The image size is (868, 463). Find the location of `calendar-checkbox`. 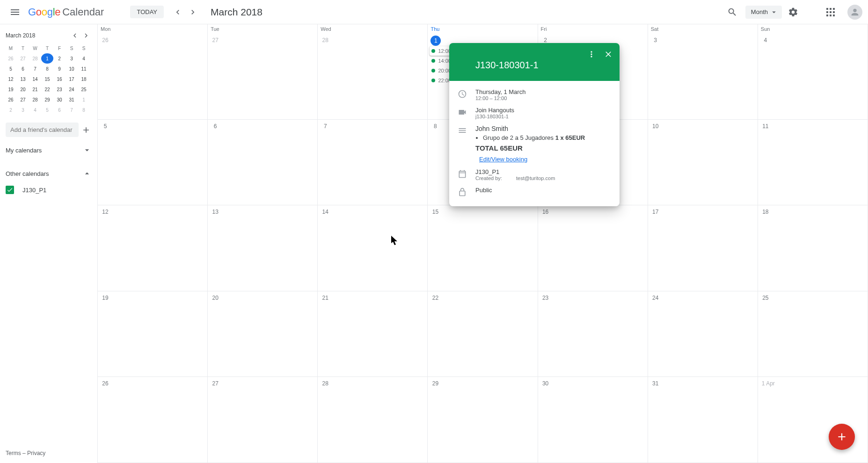

calendar-checkbox is located at coordinates (10, 190).